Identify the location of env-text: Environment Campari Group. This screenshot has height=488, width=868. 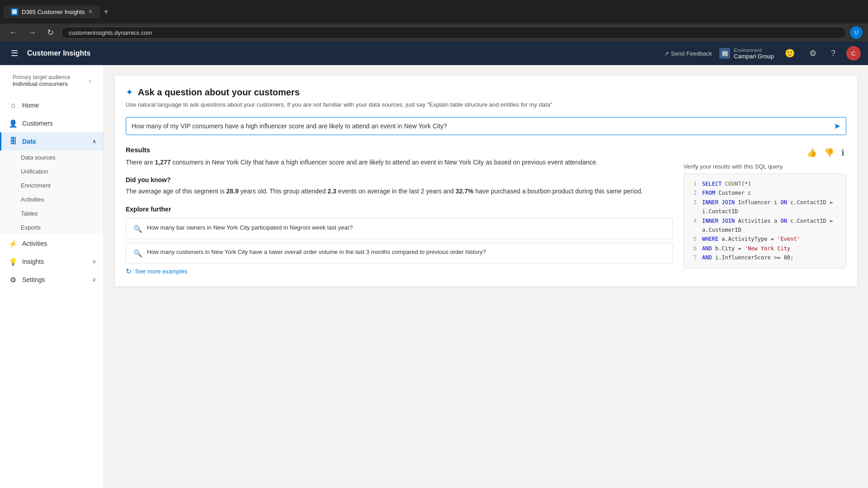
(754, 53).